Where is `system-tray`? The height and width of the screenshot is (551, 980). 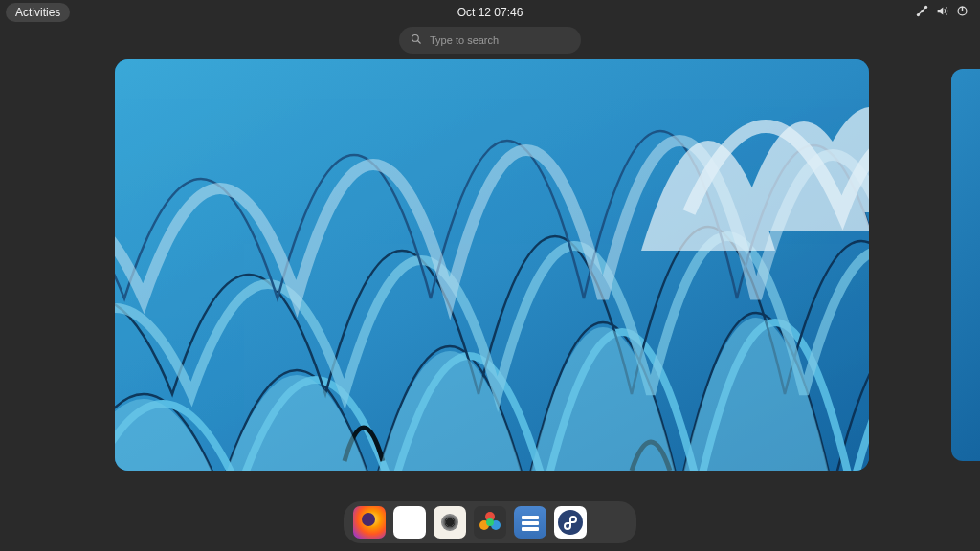 system-tray is located at coordinates (946, 12).